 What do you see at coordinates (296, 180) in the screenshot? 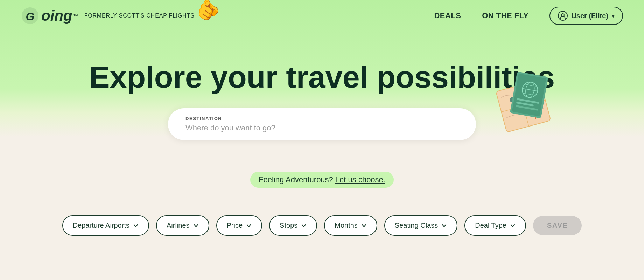
I see `adventurous-text: Feeling Adventurous?` at bounding box center [296, 180].